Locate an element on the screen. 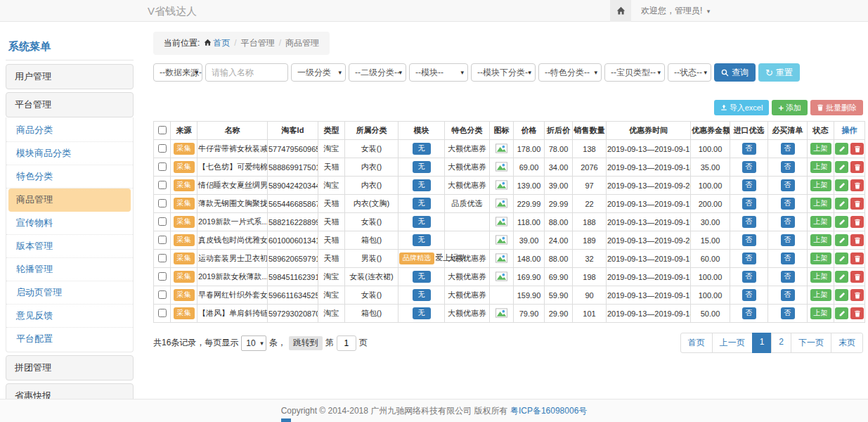  batch-delete-button: 批量删除 is located at coordinates (836, 108).